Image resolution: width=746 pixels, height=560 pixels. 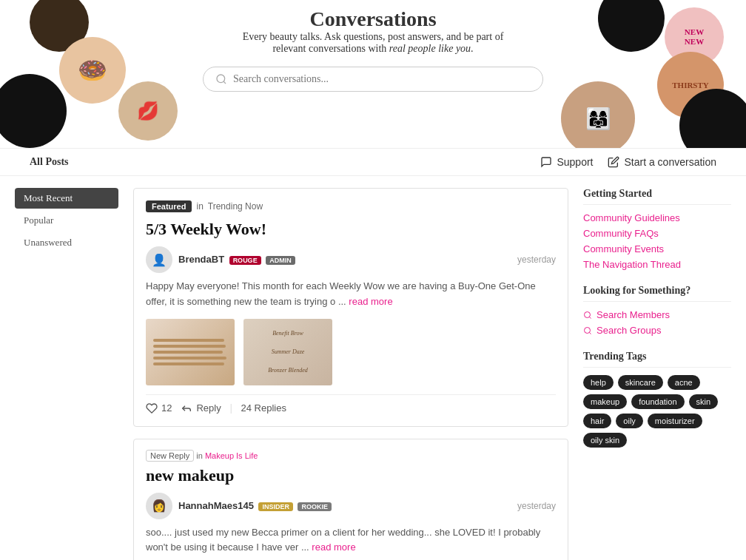 I want to click on post-excerpt-1: Happy May everyone! This month for each …, so click(x=351, y=294).